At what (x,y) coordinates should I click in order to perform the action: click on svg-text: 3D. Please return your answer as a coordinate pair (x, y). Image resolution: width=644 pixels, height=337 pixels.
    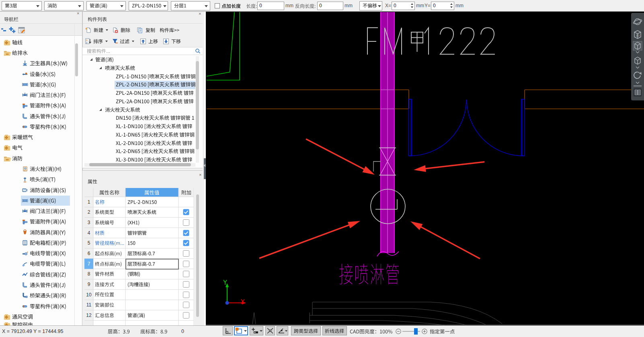
    Looking at the image, I should click on (638, 35).